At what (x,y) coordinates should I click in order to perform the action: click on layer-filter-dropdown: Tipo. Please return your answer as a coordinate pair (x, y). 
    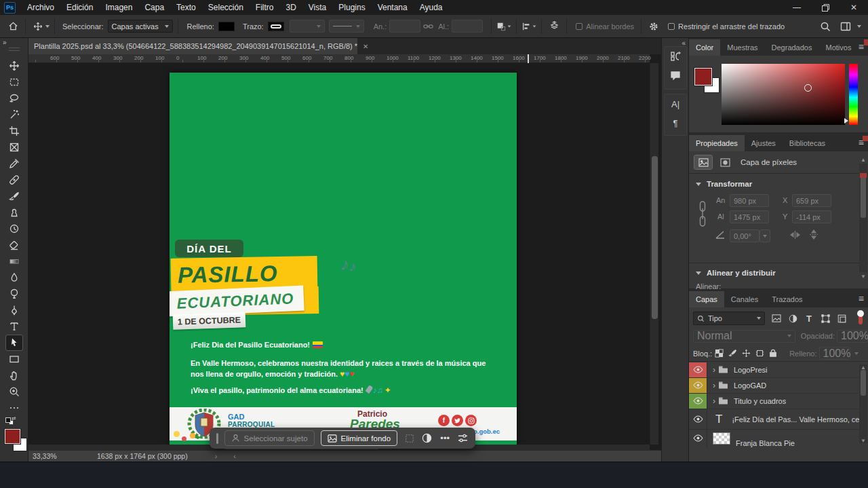
    Looking at the image, I should click on (729, 318).